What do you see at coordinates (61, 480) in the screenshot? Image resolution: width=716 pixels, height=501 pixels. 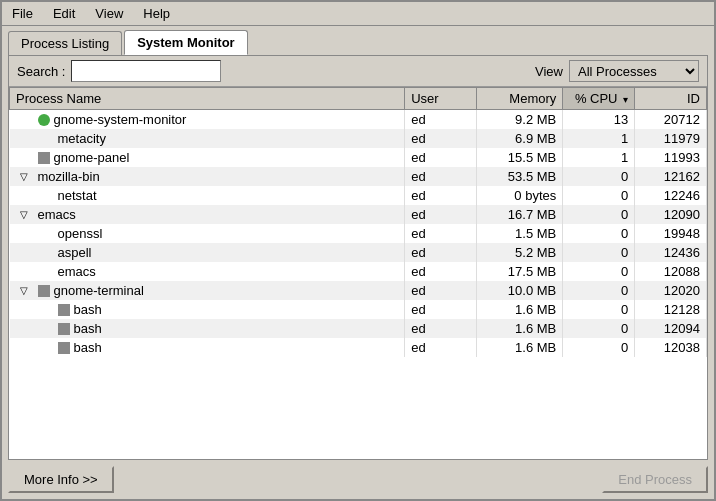 I see `more-info-button: More Info >>` at bounding box center [61, 480].